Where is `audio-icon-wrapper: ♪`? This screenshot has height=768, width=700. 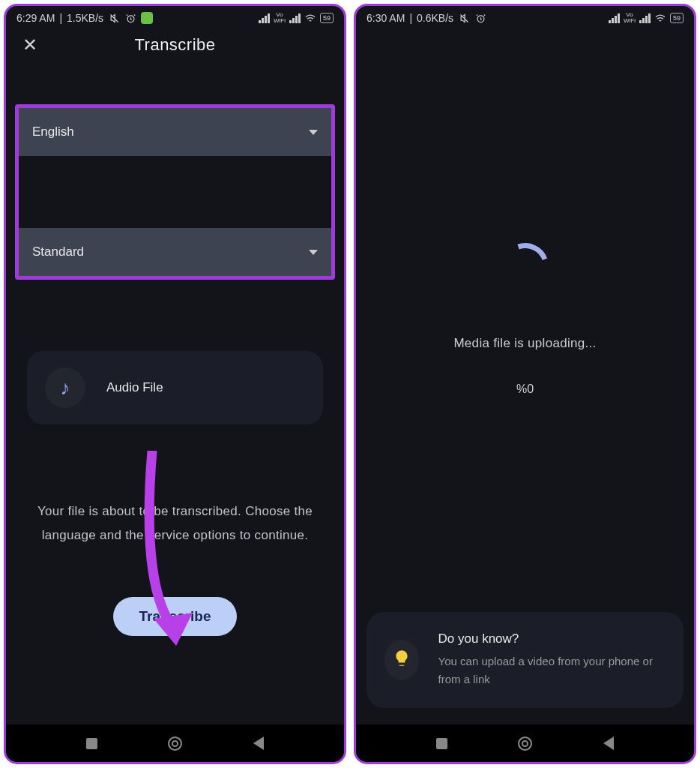 audio-icon-wrapper: ♪ is located at coordinates (65, 388).